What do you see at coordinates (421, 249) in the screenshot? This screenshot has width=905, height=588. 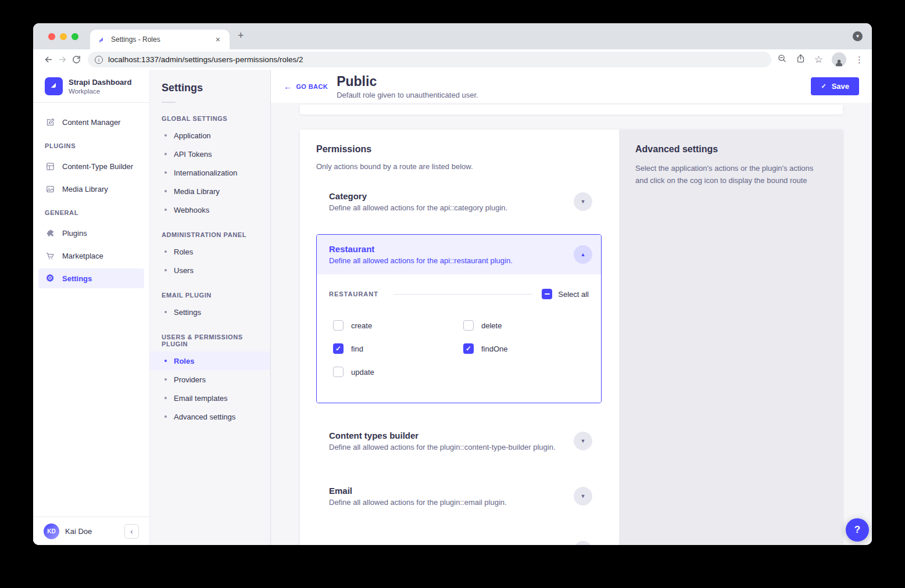 I see `accordion-title: Restaurant` at bounding box center [421, 249].